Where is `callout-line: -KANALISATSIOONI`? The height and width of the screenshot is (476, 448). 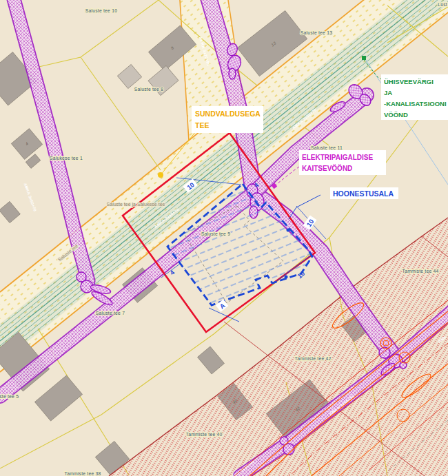 callout-line: -KANALISATSIOONI is located at coordinates (415, 103).